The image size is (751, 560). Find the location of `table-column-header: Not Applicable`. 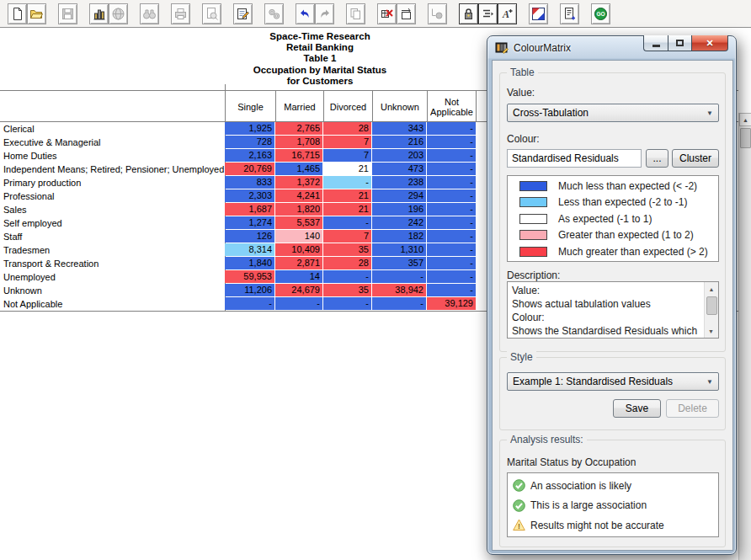

table-column-header: Not Applicable is located at coordinates (451, 106).